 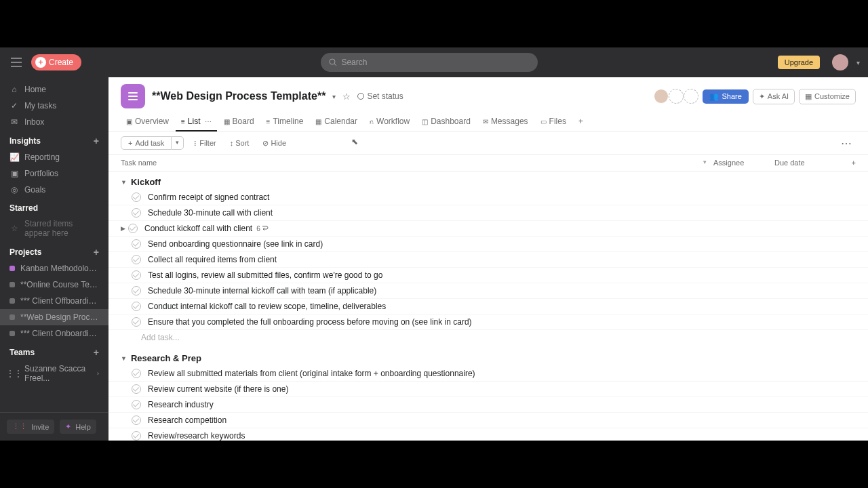 I want to click on add-task-button: + Add task, so click(x=146, y=143).